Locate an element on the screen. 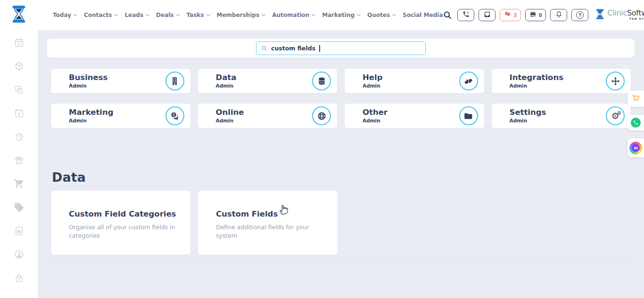 The width and height of the screenshot is (644, 298). search-bar-panel: custom fields is located at coordinates (341, 48).